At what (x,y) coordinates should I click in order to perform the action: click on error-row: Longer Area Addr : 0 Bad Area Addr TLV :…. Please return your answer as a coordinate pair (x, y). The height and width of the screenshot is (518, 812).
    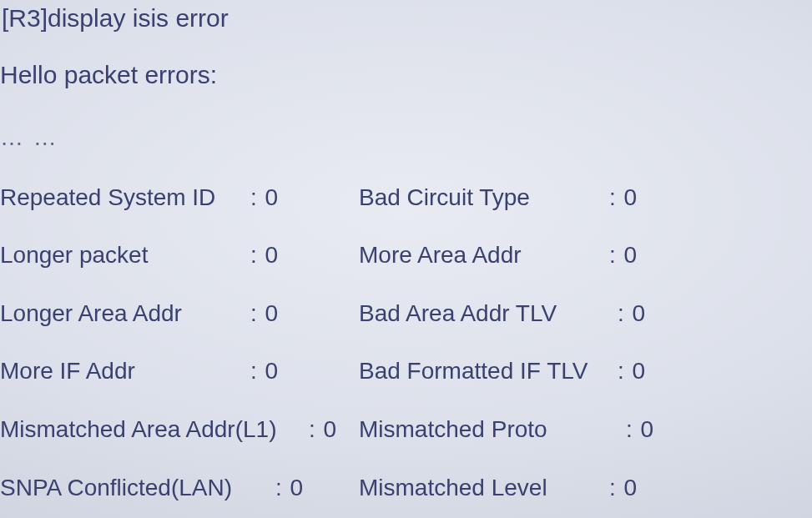
    Looking at the image, I should click on (406, 314).